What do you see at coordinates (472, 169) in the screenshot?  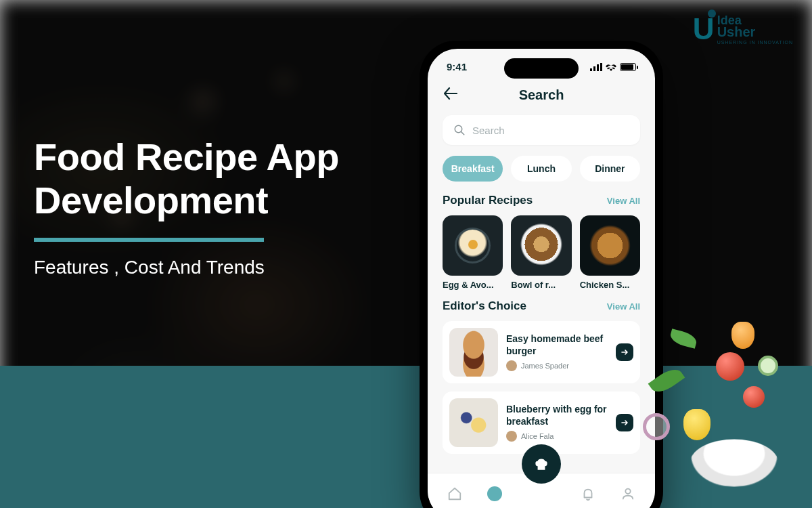 I see `chip-breakfast: Breakfast` at bounding box center [472, 169].